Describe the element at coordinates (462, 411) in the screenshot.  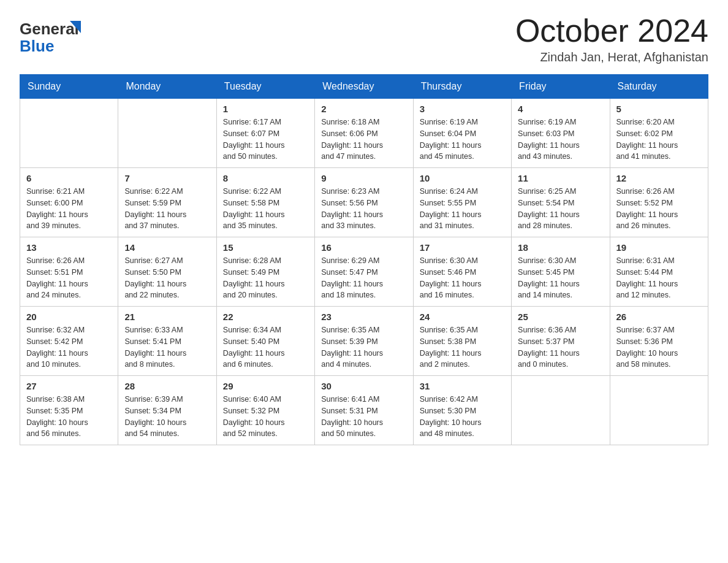
I see `calendar-cell: 31Sunrise: 6:42 AMSunset: 5:30 PMDayligh…` at that location.